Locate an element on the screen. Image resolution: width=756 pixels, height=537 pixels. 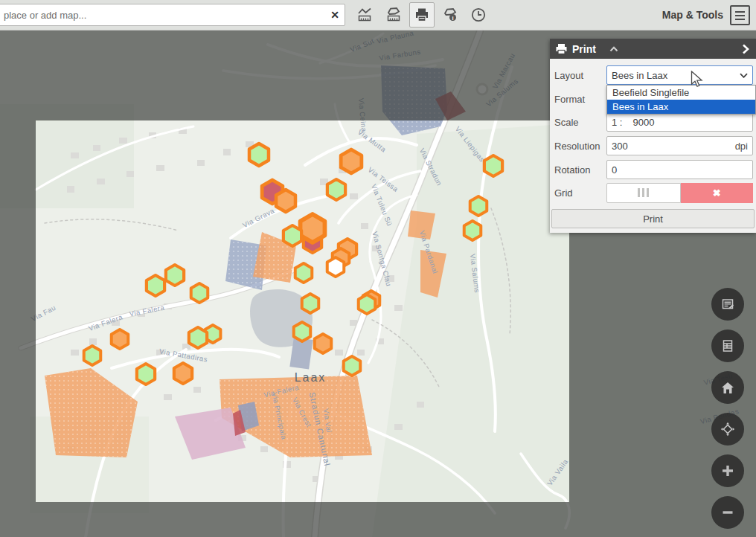
zoom-out-button is located at coordinates (728, 512).